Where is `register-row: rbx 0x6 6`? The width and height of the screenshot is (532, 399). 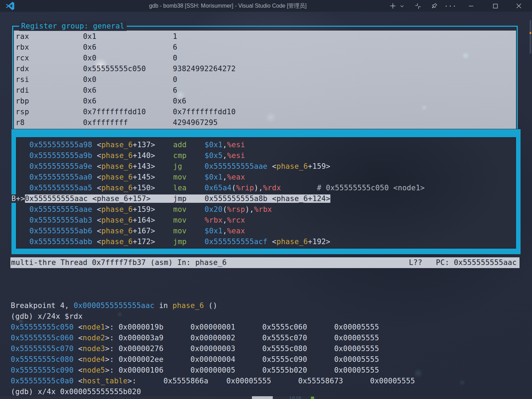 register-row: rbx 0x6 6 is located at coordinates (266, 47).